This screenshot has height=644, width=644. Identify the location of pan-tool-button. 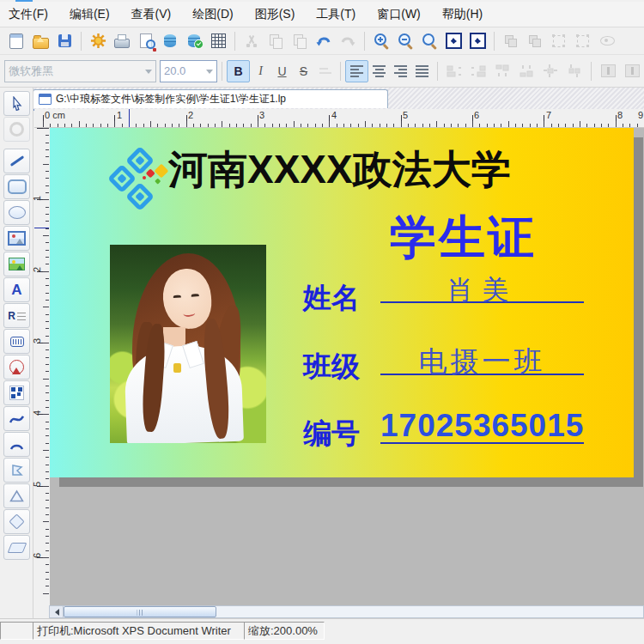
(17, 129).